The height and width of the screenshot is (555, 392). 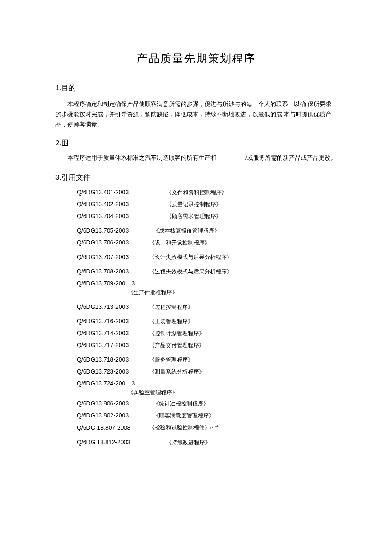 I want to click on section-2-text: .围, so click(x=64, y=143).